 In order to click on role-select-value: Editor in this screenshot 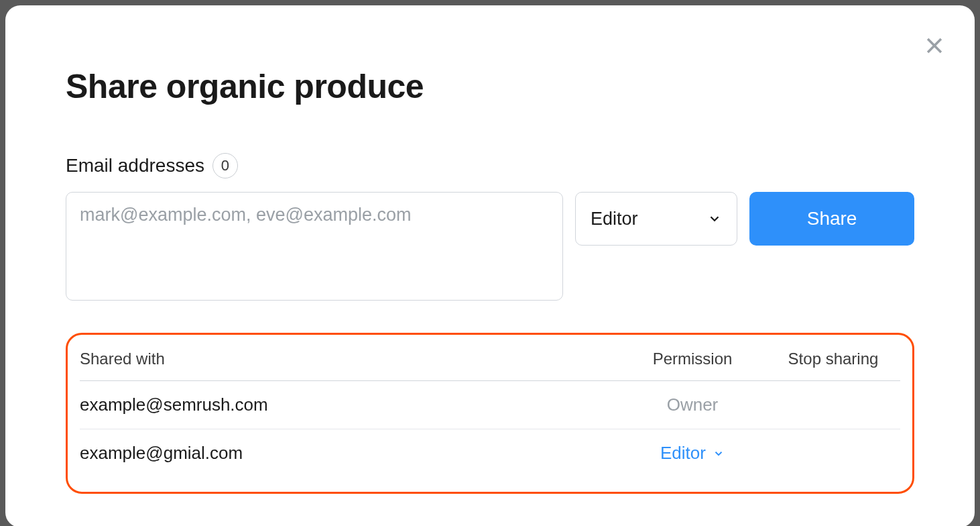, I will do `click(614, 219)`.